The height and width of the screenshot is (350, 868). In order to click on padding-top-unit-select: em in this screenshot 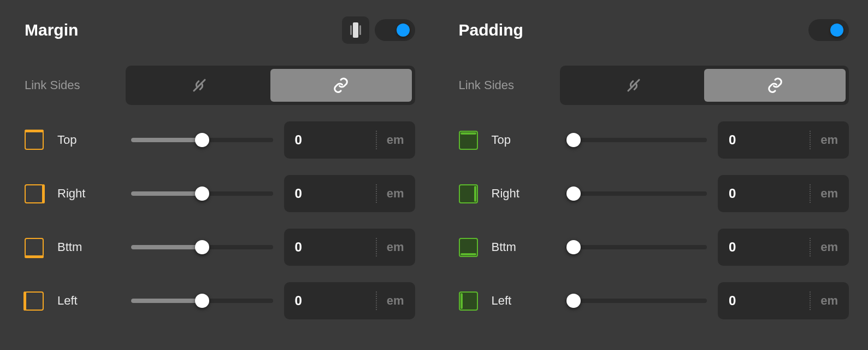, I will do `click(829, 140)`.